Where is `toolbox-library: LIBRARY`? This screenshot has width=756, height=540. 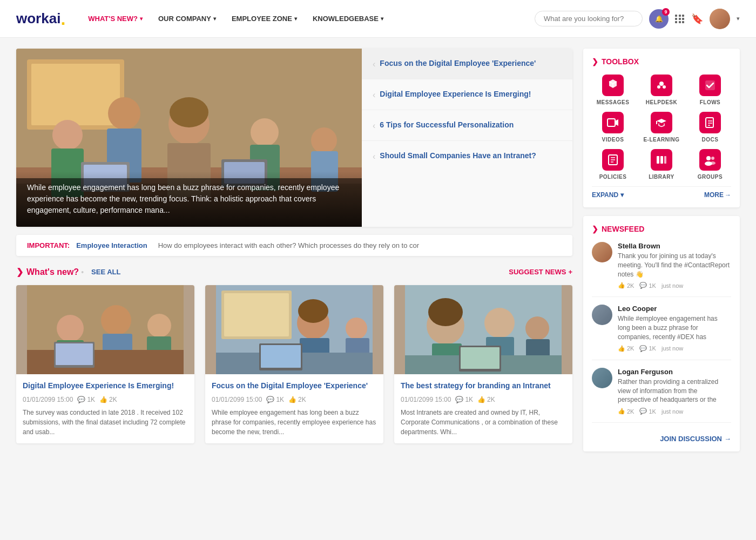
toolbox-library: LIBRARY is located at coordinates (662, 164).